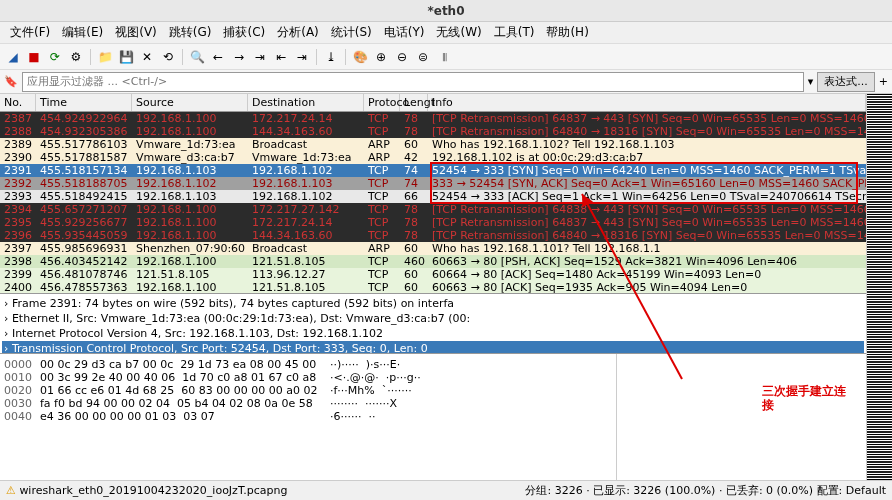  What do you see at coordinates (884, 82) in the screenshot?
I see `filter-add-icon: +` at bounding box center [884, 82].